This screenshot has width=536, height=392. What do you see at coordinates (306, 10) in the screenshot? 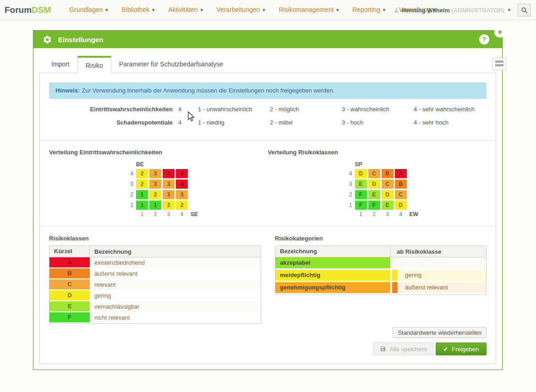
I see `nav-item-label: Risikomanagement` at bounding box center [306, 10].